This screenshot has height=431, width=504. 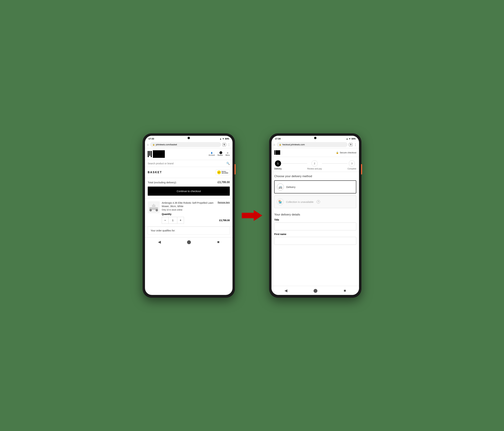 I want to click on help-icon-collection: ?, so click(x=318, y=202).